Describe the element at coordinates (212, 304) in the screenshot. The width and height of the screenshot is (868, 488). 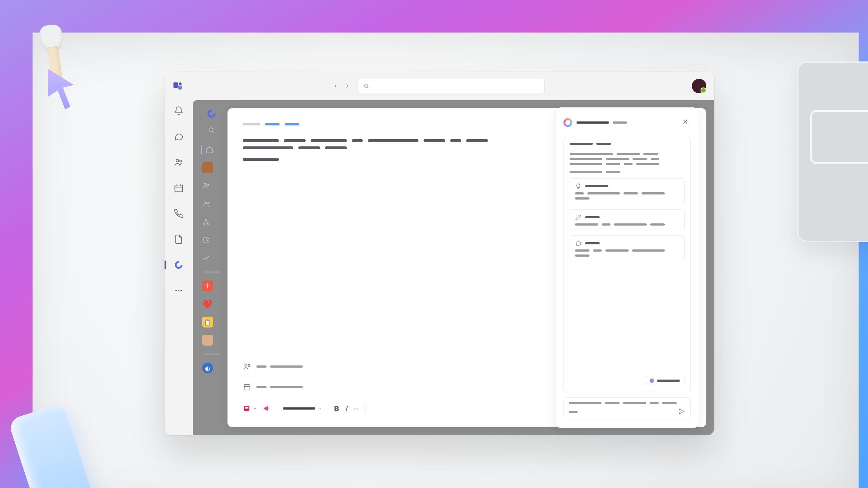
I see `secondary-app-b: ❤️` at that location.